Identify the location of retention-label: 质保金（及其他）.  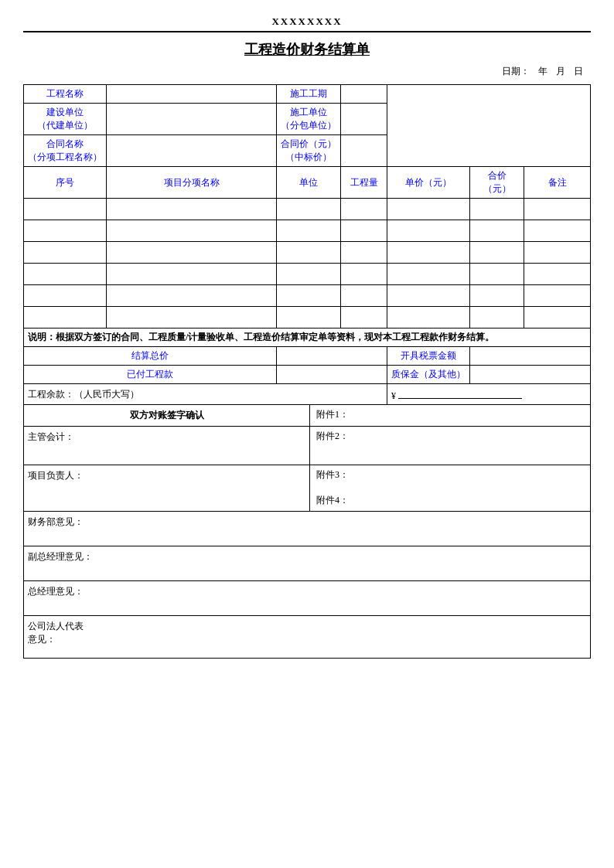
(428, 375).